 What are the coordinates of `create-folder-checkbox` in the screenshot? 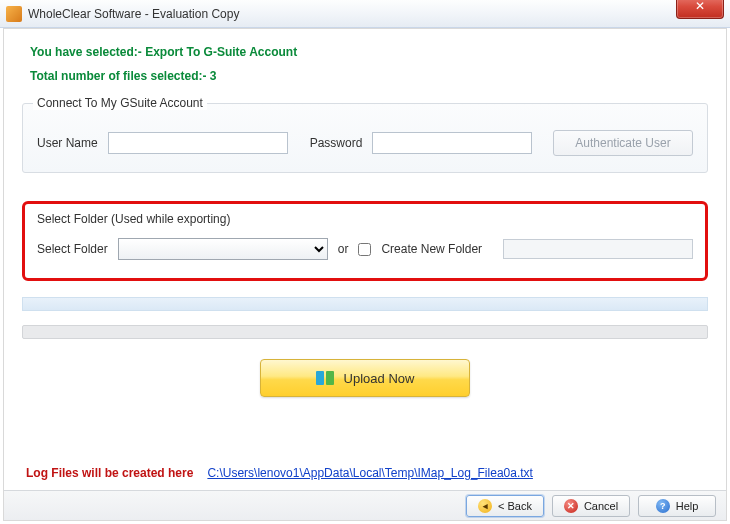 It's located at (364, 250).